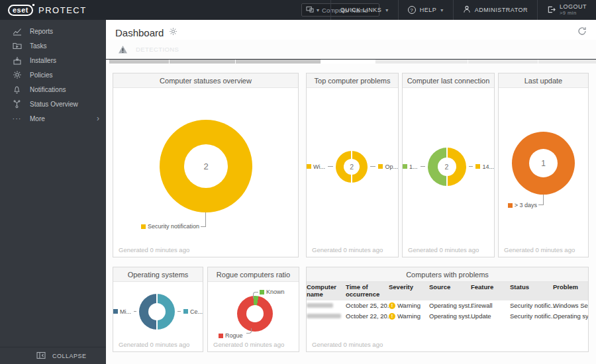 The height and width of the screenshot is (364, 596). Describe the element at coordinates (53, 355) in the screenshot. I see `sidebar-collapse-button: COLLAPSE` at that location.